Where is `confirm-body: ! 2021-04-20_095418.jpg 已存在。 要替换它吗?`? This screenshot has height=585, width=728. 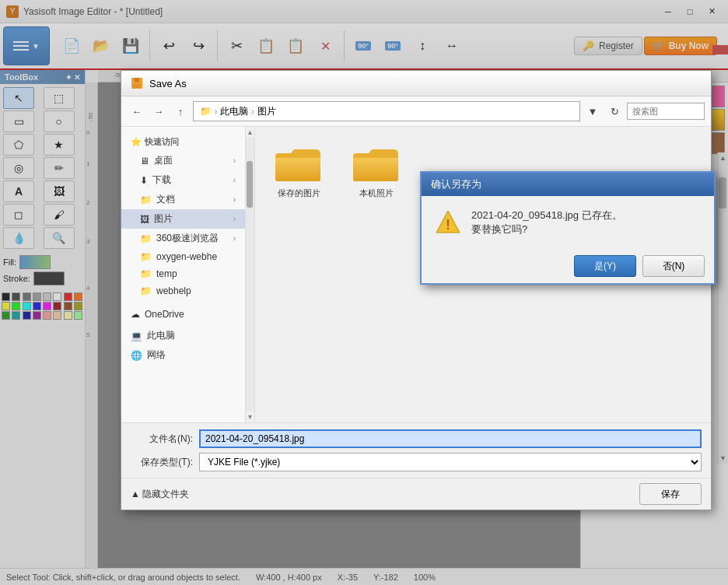 confirm-body: ! 2021-04-20_095418.jpg 已存在。 要替换它吗? is located at coordinates (568, 222).